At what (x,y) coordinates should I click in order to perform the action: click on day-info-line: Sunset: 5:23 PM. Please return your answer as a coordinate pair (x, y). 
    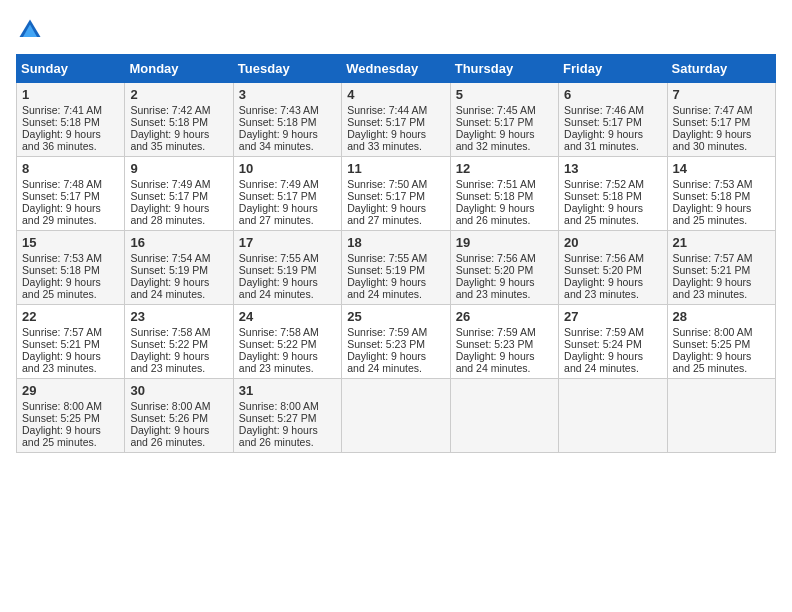
    Looking at the image, I should click on (396, 344).